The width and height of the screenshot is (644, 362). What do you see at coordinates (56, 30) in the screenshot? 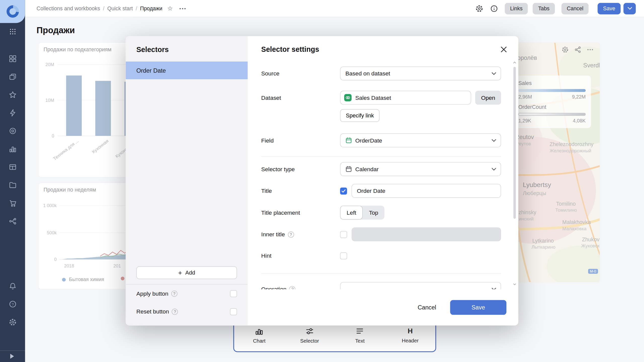
I see `page-title: Продажи` at bounding box center [56, 30].